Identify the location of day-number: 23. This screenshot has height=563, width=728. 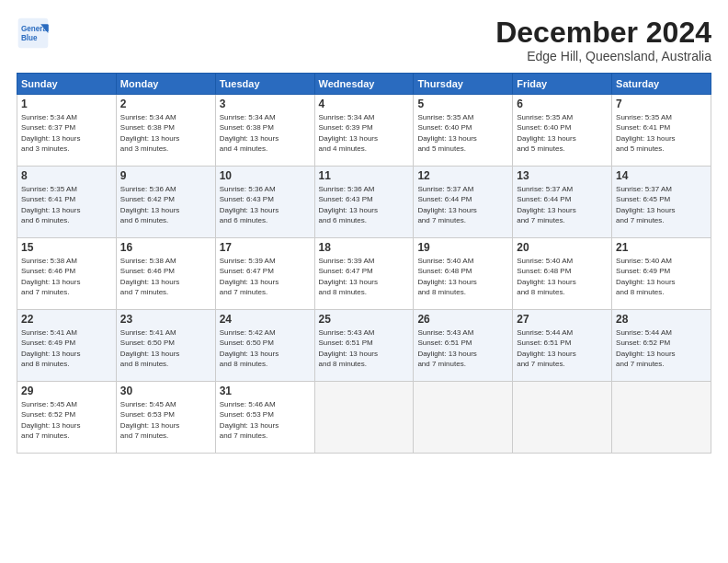
(165, 319).